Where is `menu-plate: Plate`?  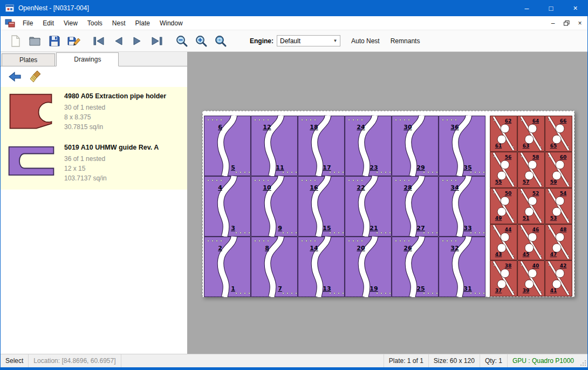
menu-plate: Plate is located at coordinates (142, 23).